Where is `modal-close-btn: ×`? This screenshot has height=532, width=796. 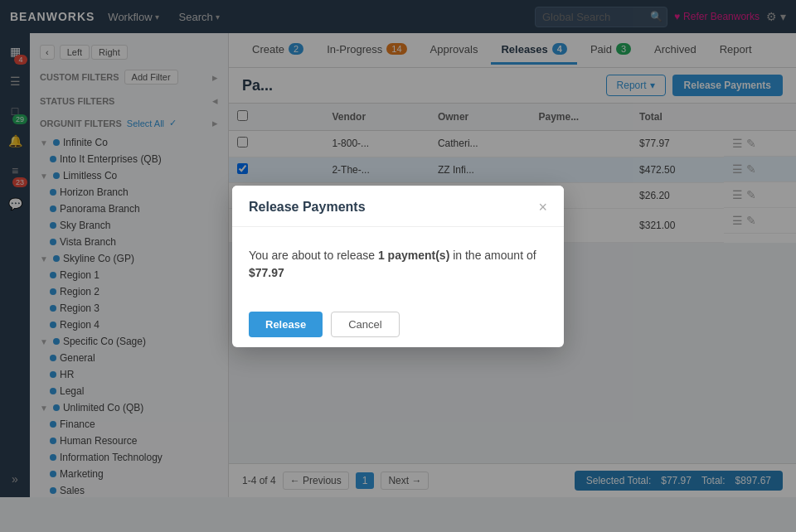 modal-close-btn: × is located at coordinates (542, 207).